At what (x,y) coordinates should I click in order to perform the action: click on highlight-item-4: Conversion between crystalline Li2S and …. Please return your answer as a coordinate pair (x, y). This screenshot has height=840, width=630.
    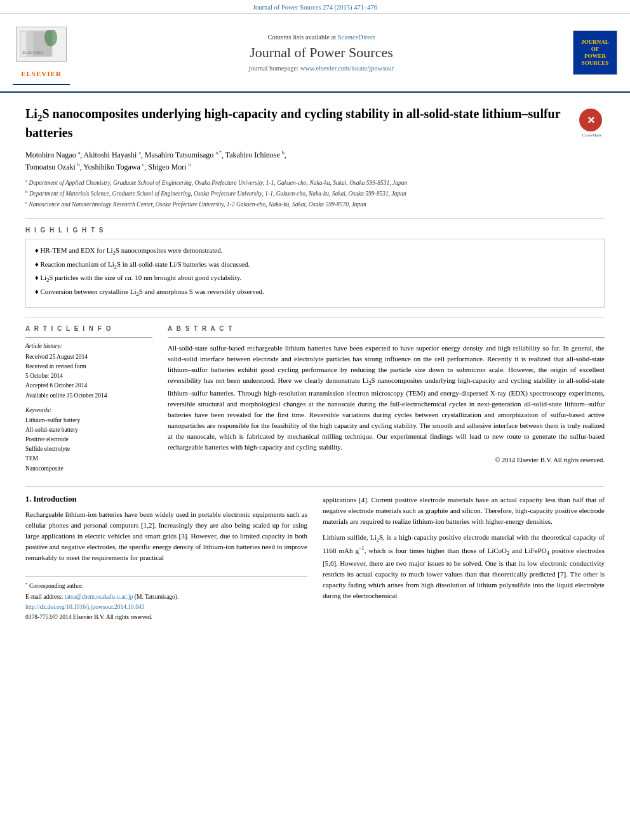
    Looking at the image, I should click on (315, 293).